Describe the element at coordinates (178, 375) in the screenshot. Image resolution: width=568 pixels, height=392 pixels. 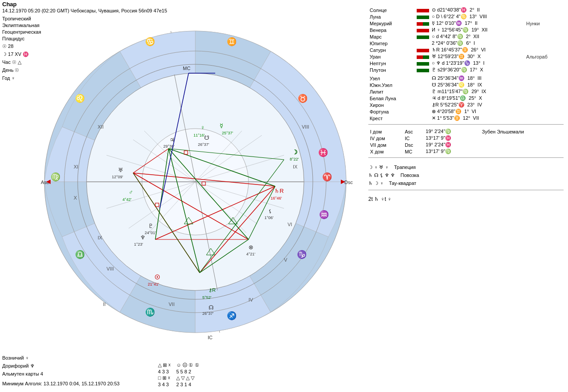
I see `bottom-table: △ ⊞ ☓ ☺ ☹ ① ① 4 3 3 5 5 8 2 □ ⊞ ☓ △ ▽ △ …` at that location.